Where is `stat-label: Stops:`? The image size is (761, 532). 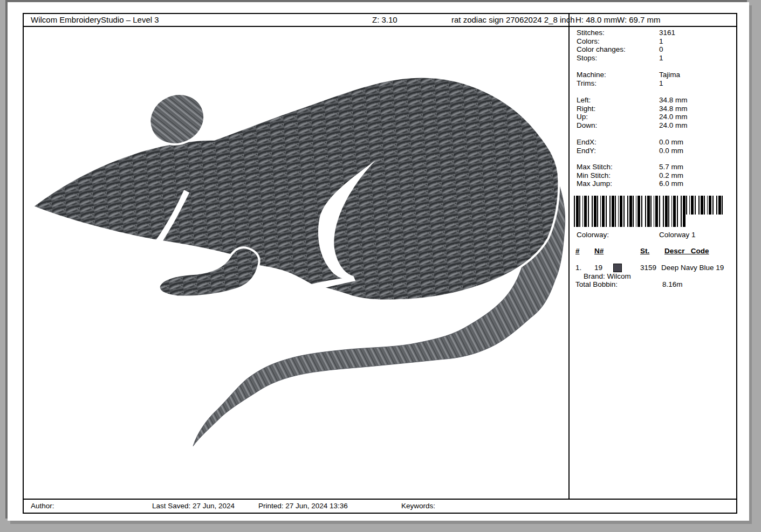
stat-label: Stops: is located at coordinates (587, 58).